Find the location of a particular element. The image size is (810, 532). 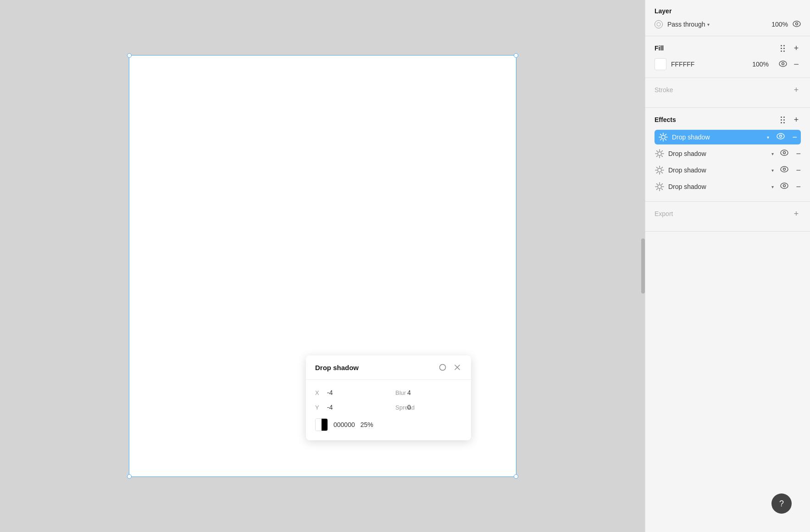

layer-visibility-icon is located at coordinates (797, 25).